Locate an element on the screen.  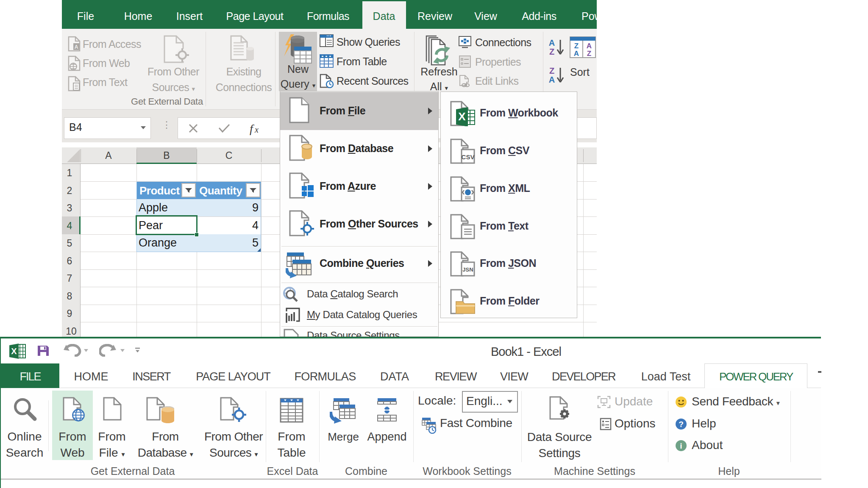
svg-text: f is located at coordinates (252, 129).